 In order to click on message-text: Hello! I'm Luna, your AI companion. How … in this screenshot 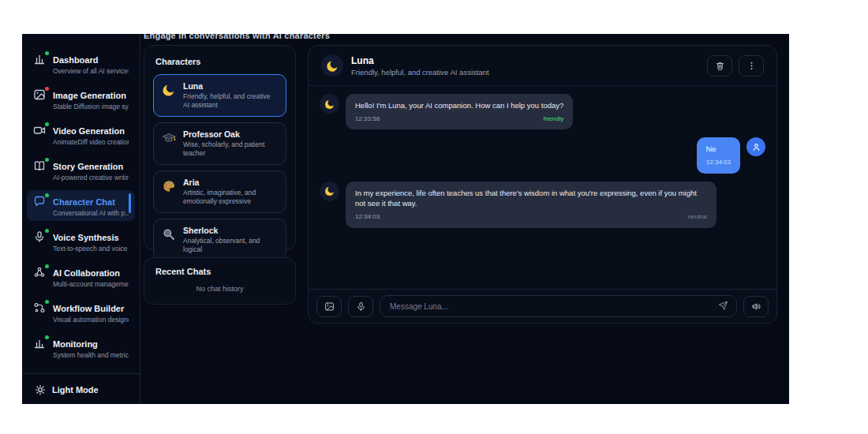, I will do `click(459, 106)`.